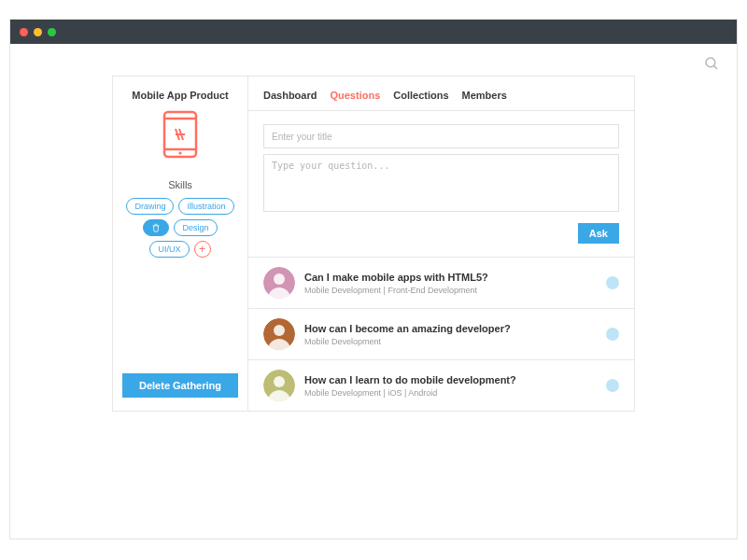 This screenshot has width=747, height=560. What do you see at coordinates (374, 32) in the screenshot?
I see `titlebar` at bounding box center [374, 32].